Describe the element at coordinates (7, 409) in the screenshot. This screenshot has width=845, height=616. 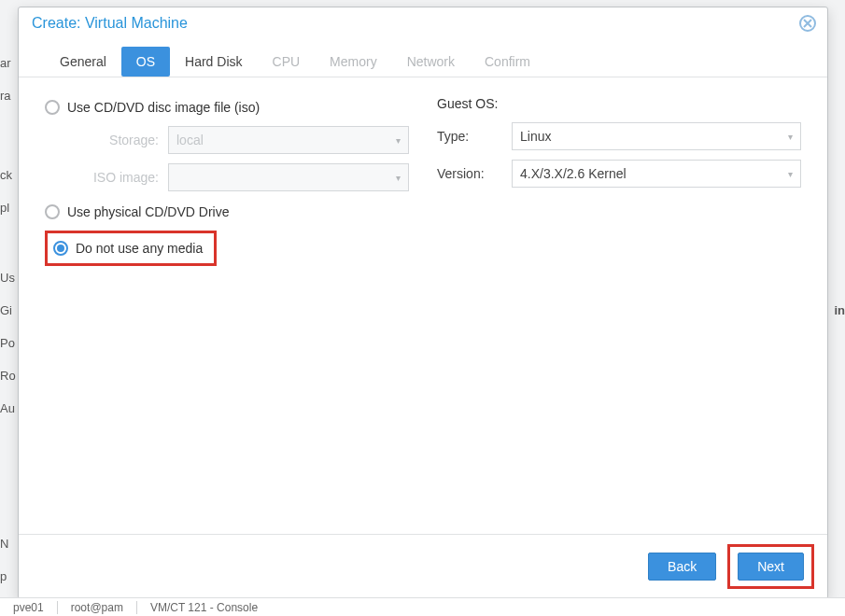
I see `bg-frag: Au` at that location.